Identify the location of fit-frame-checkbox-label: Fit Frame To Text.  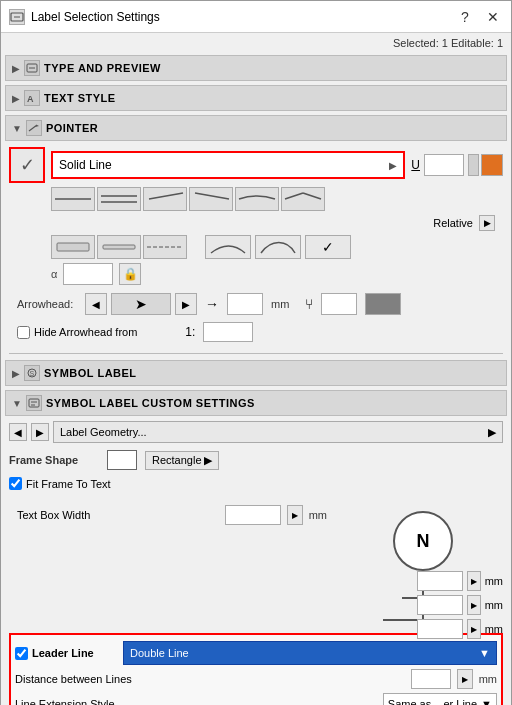
(60, 484).